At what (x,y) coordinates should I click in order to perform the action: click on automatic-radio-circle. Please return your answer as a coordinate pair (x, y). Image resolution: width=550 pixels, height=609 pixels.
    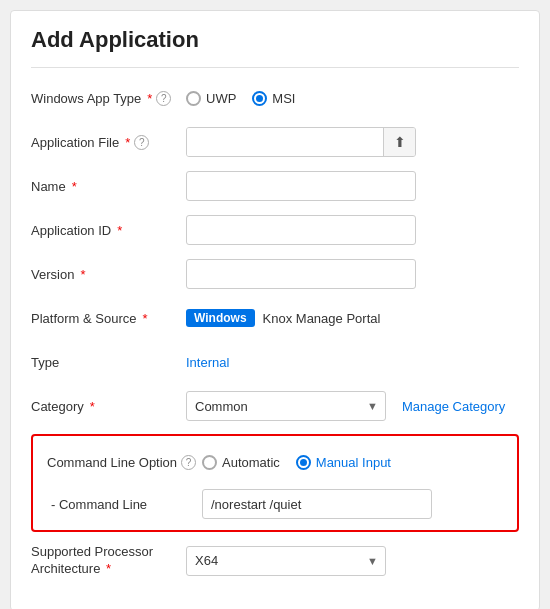
    Looking at the image, I should click on (210, 462).